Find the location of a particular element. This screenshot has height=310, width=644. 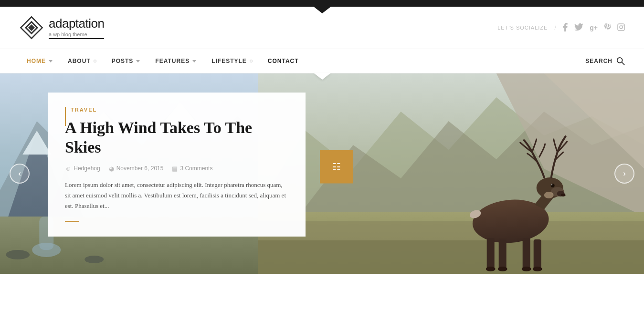

nav-label-contact: CONTACT is located at coordinates (284, 61).